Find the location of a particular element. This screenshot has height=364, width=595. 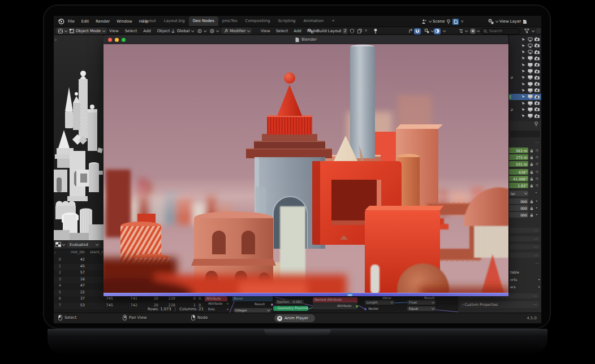

object-name-field is located at coordinates (525, 134).